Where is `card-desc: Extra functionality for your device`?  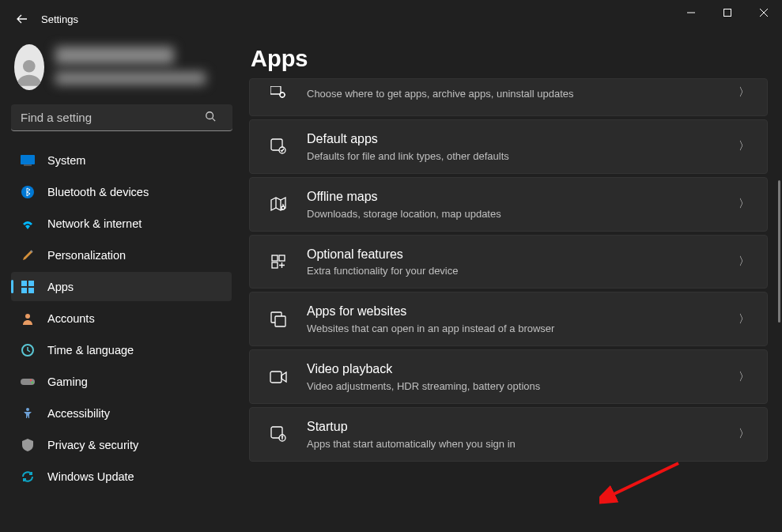 card-desc: Extra functionality for your device is located at coordinates (523, 270).